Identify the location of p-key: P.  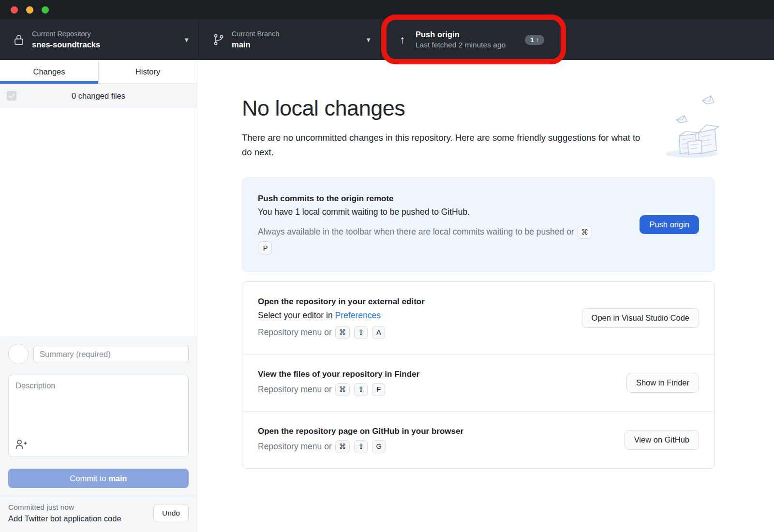
(265, 248).